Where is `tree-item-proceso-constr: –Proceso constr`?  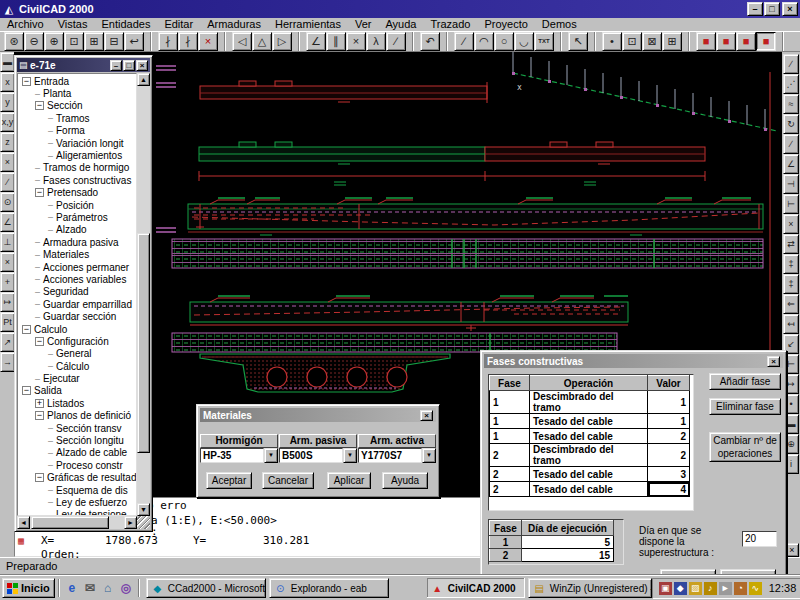
tree-item-proceso-constr: –Proceso constr is located at coordinates (77, 465).